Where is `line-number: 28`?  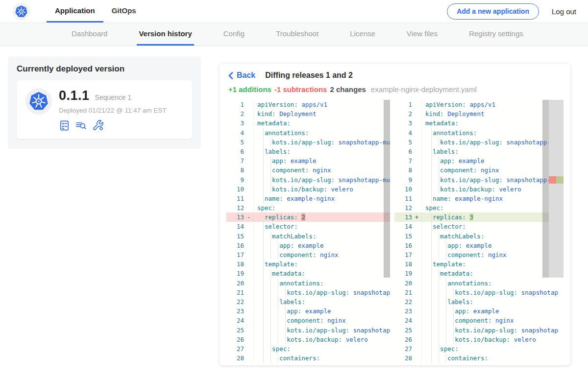 line-number: 28 is located at coordinates (235, 358).